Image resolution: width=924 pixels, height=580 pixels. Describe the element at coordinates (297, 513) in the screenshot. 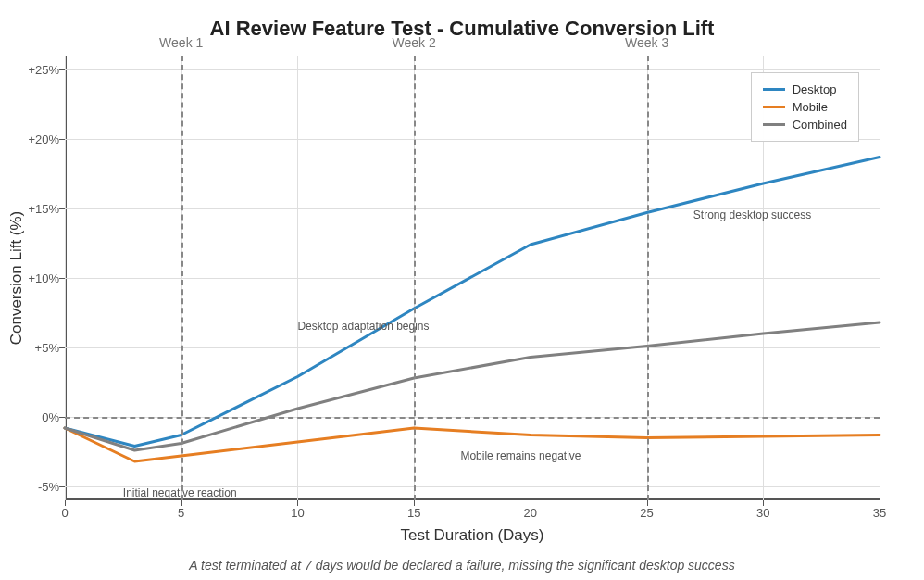

I see `x-tick-label: 10` at that location.